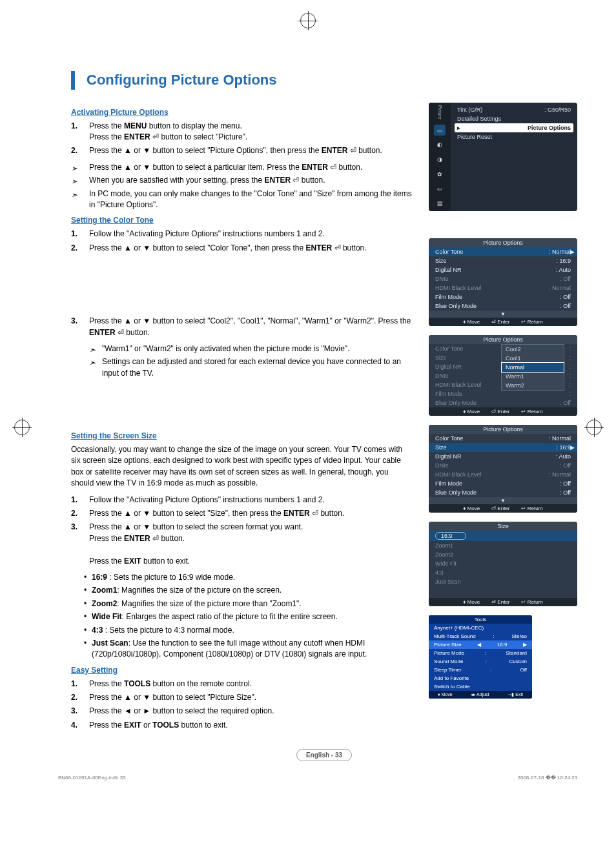 The width and height of the screenshot is (616, 849). What do you see at coordinates (440, 204) in the screenshot?
I see `app-tab-icon: ▤` at bounding box center [440, 204].